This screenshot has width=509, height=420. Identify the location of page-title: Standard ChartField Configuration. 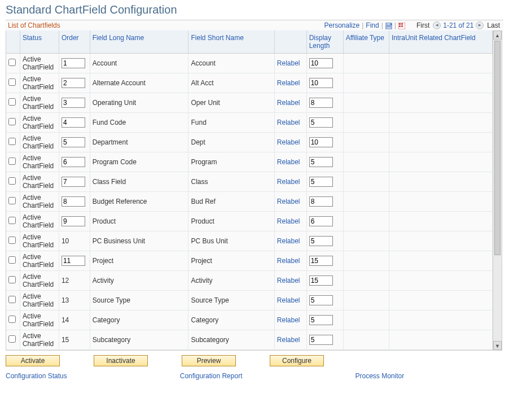
(254, 10).